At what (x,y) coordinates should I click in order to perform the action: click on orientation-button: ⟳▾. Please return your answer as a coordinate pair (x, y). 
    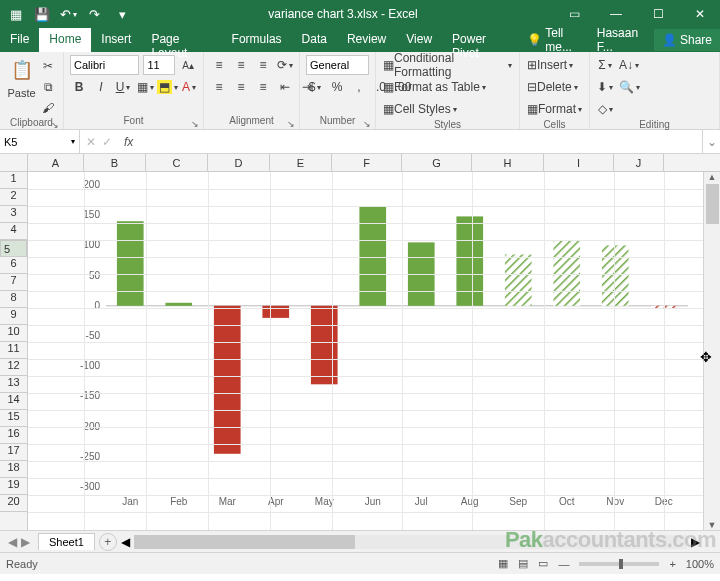
    Looking at the image, I should click on (285, 65).